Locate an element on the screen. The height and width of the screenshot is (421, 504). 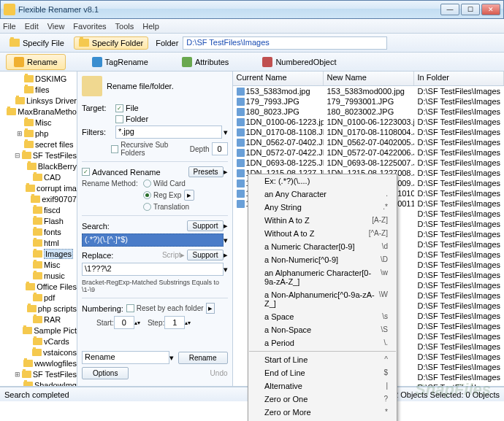
tab-rename: Rename is located at coordinates (36, 62).